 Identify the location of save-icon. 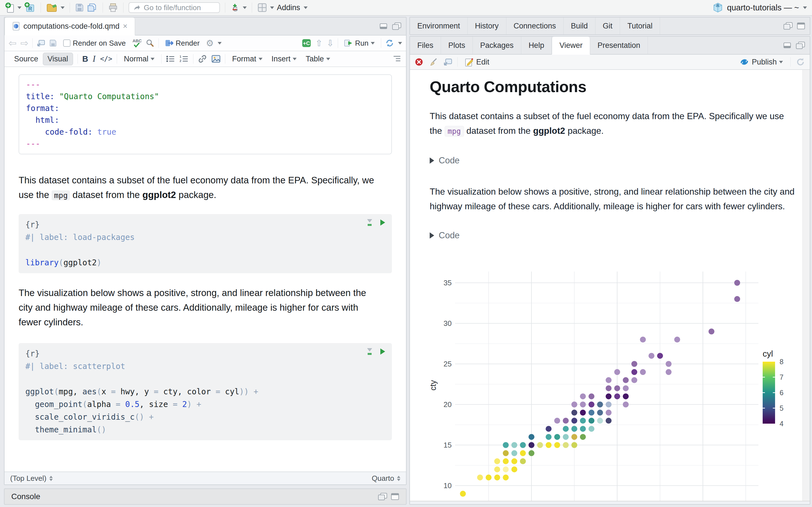
(53, 43).